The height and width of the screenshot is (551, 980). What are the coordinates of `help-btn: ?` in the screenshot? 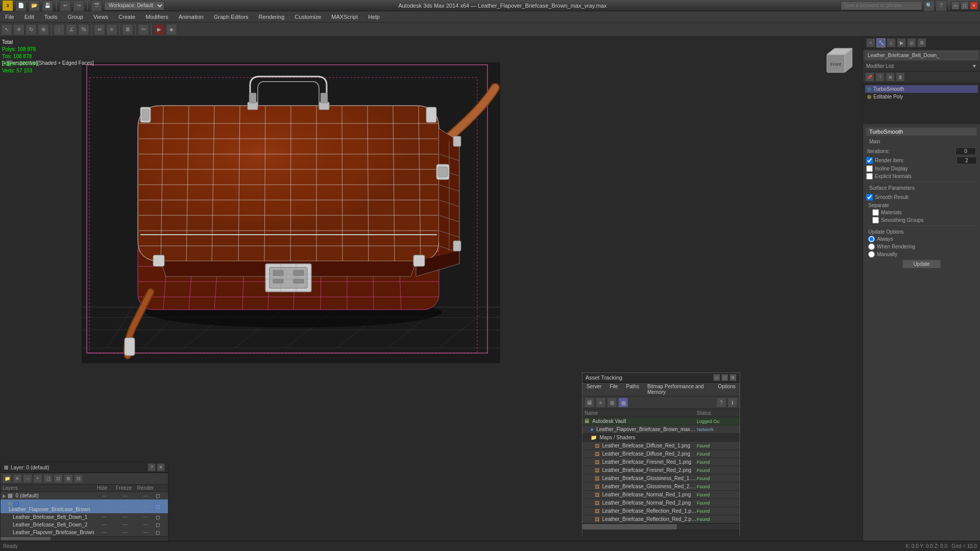 It's located at (941, 6).